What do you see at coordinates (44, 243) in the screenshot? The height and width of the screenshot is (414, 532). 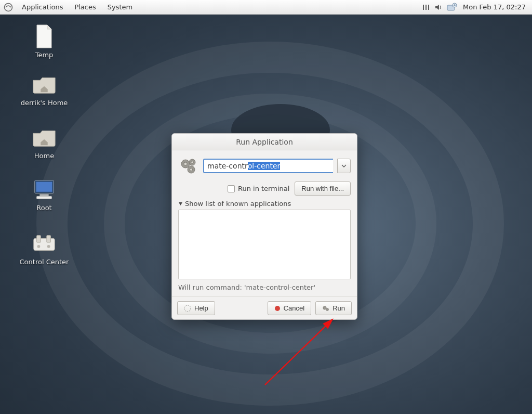 I see `control-center-icon` at bounding box center [44, 243].